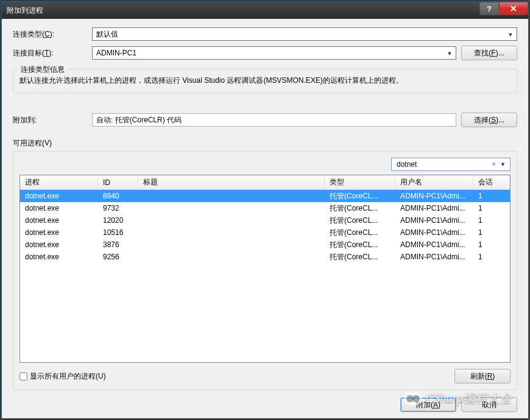 The height and width of the screenshot is (420, 530). What do you see at coordinates (265, 34) in the screenshot?
I see `connection-type-row: 连接类型(C): 默认值 ▼` at bounding box center [265, 34].